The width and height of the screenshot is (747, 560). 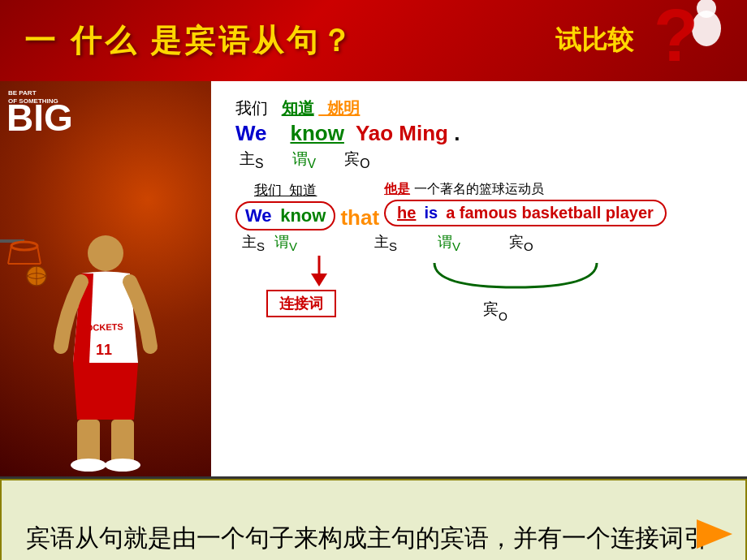 I want to click on connector-area: 连接词 宾O, so click(x=479, y=296).